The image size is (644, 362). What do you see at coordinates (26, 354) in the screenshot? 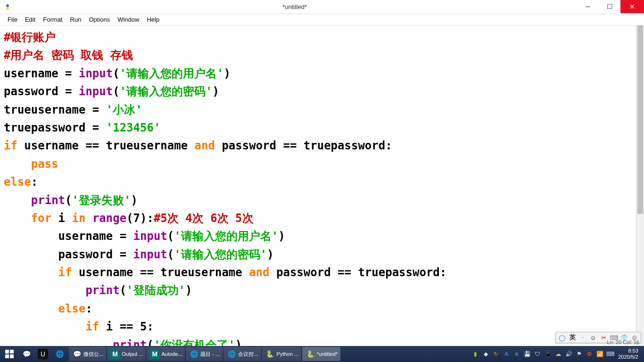
I see `wechat-icon: 💬` at bounding box center [26, 354].